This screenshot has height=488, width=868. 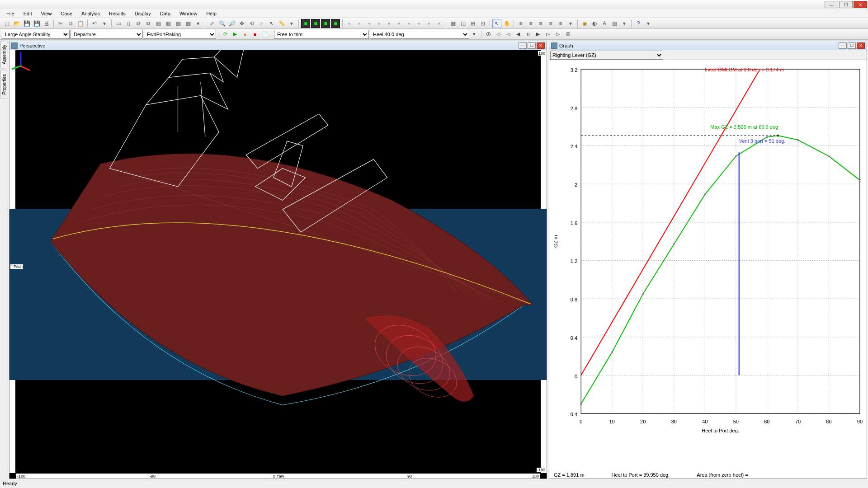 What do you see at coordinates (585, 23) in the screenshot?
I see `color-wheel-icon: ◉` at bounding box center [585, 23].